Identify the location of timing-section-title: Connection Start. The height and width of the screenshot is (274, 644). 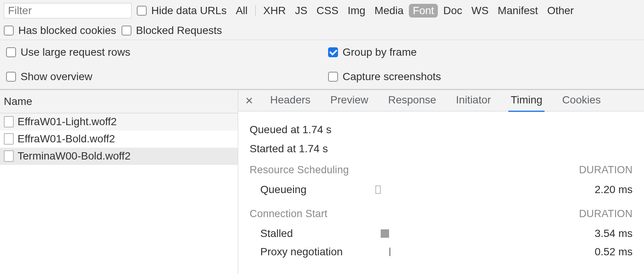
(288, 214).